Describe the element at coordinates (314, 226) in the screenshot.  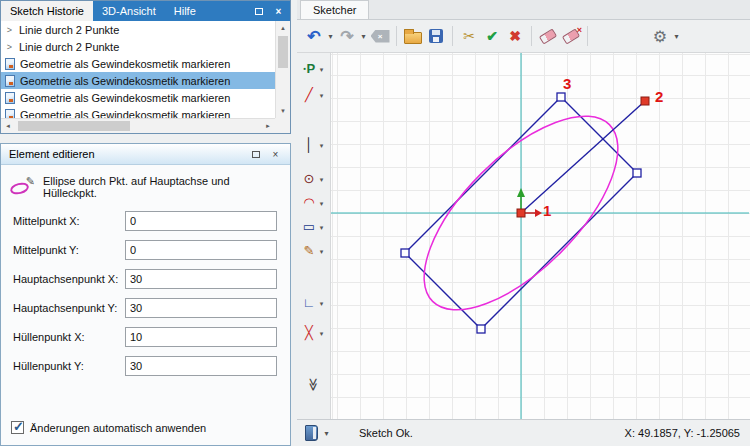
I see `rectangle-tool: ▭` at that location.